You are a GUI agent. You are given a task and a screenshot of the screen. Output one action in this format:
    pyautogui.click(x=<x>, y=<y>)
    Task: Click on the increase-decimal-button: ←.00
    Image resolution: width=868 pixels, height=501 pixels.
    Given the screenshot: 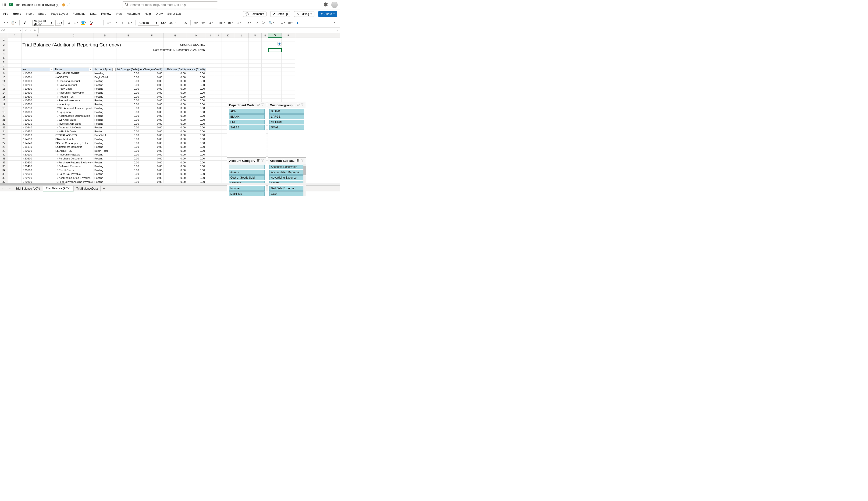 What is the action you would take?
    pyautogui.click(x=183, y=23)
    